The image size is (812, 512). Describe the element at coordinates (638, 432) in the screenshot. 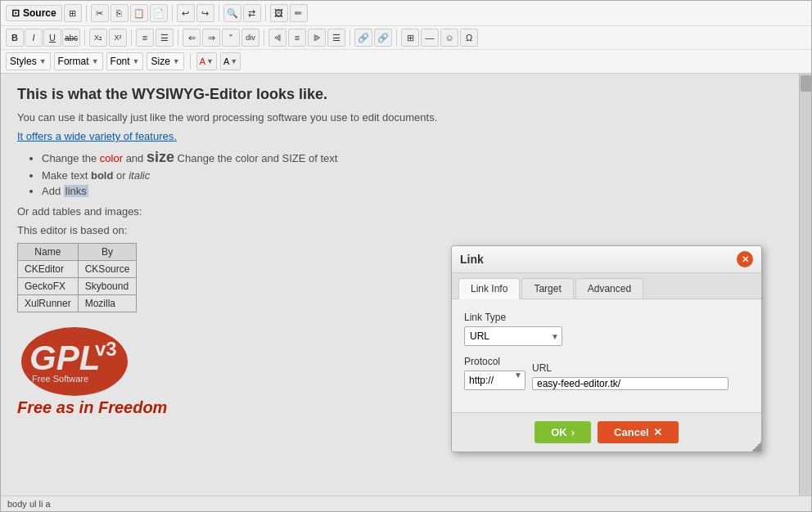

I see `cancel-button: Cancel ✕` at that location.